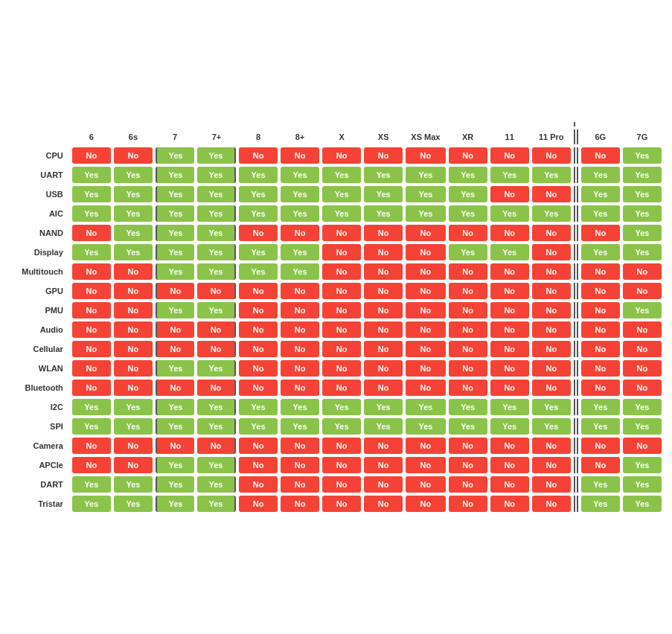 The width and height of the screenshot is (672, 634). I want to click on cell-cpu-11: No, so click(551, 156).